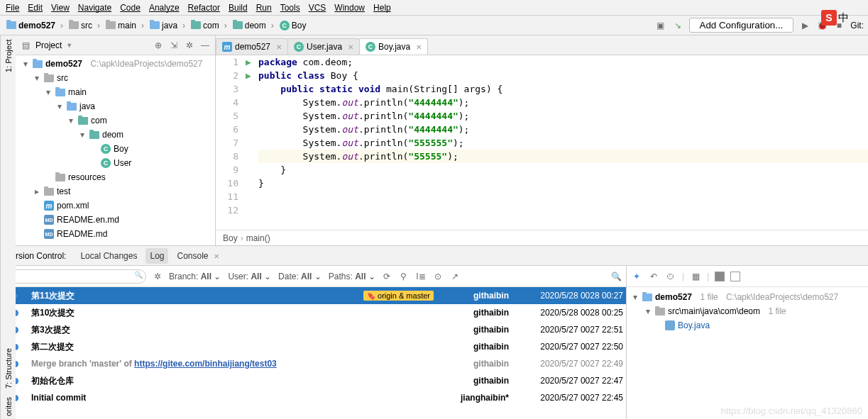 Image resolution: width=868 pixels, height=419 pixels. I want to click on filter-Date: Date: All ⌄, so click(300, 276).